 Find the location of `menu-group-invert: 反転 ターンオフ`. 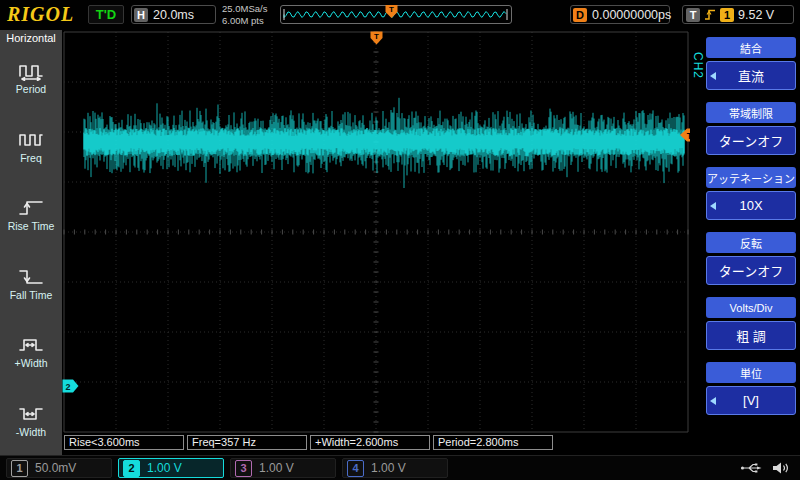

menu-group-invert: 反転 ターンオフ is located at coordinates (751, 258).